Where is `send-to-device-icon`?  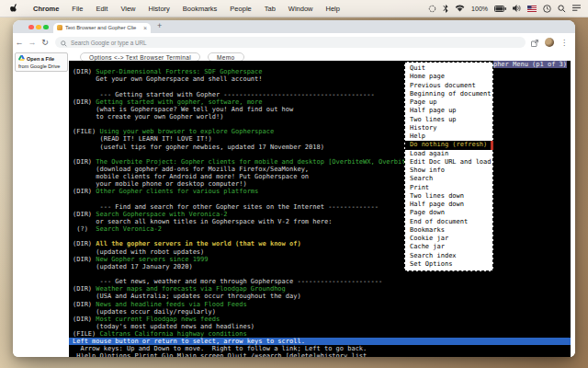
send-to-device-icon is located at coordinates (535, 42).